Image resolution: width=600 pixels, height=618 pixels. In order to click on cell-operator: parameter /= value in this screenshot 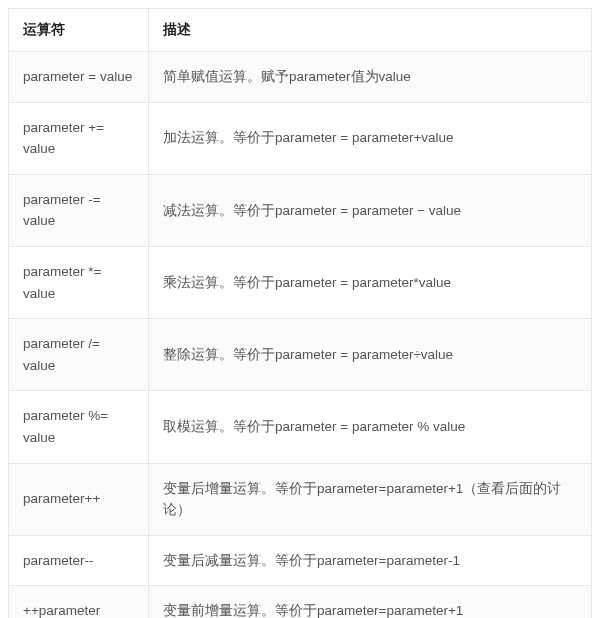, I will do `click(79, 355)`.